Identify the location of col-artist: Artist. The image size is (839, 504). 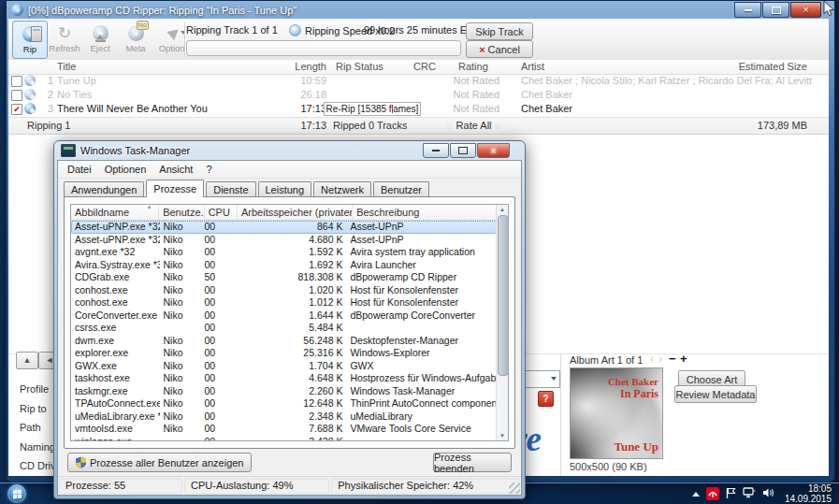
(533, 66).